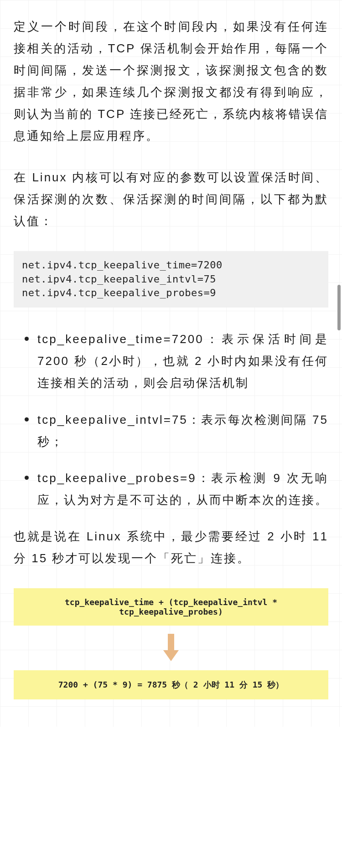  What do you see at coordinates (339, 308) in the screenshot?
I see `scrollbar` at bounding box center [339, 308].